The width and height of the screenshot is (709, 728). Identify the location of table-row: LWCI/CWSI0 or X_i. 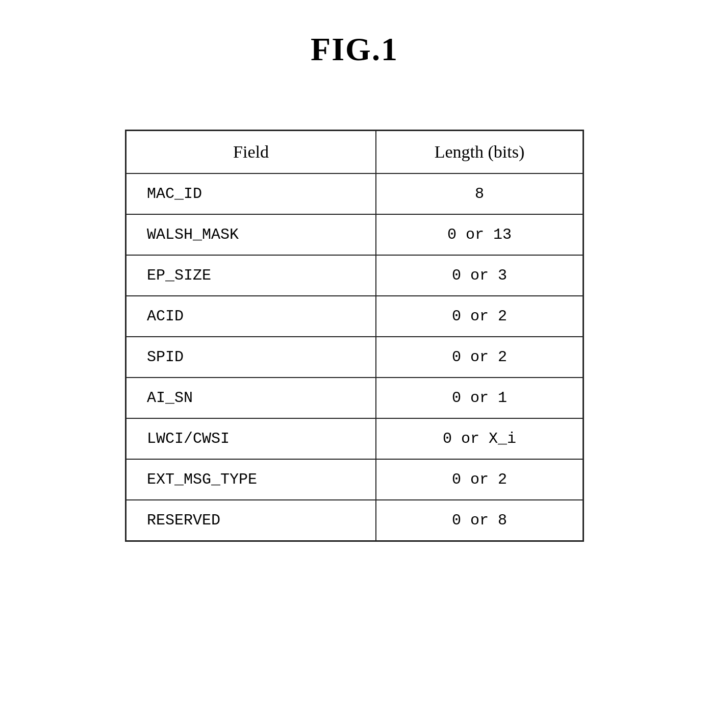
(355, 439).